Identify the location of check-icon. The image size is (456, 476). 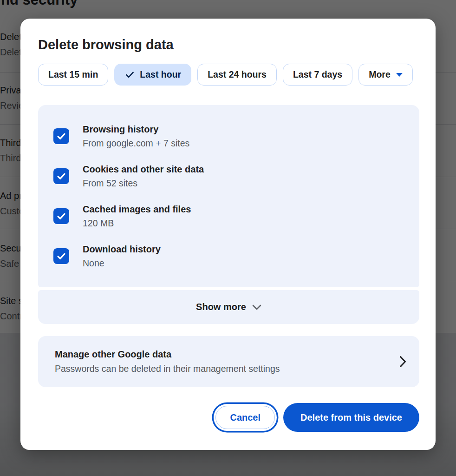
(130, 74).